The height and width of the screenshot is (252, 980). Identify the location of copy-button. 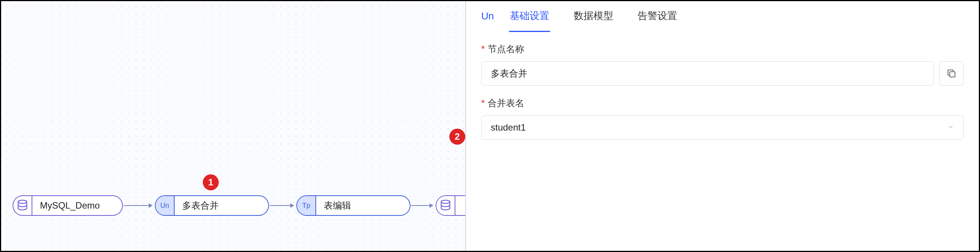
(951, 73).